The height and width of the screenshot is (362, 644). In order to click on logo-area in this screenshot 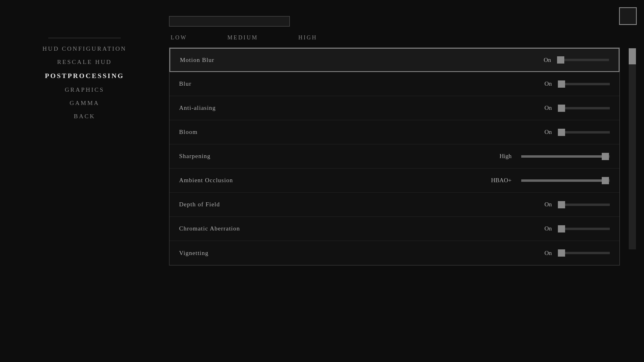, I will do `click(85, 19)`.